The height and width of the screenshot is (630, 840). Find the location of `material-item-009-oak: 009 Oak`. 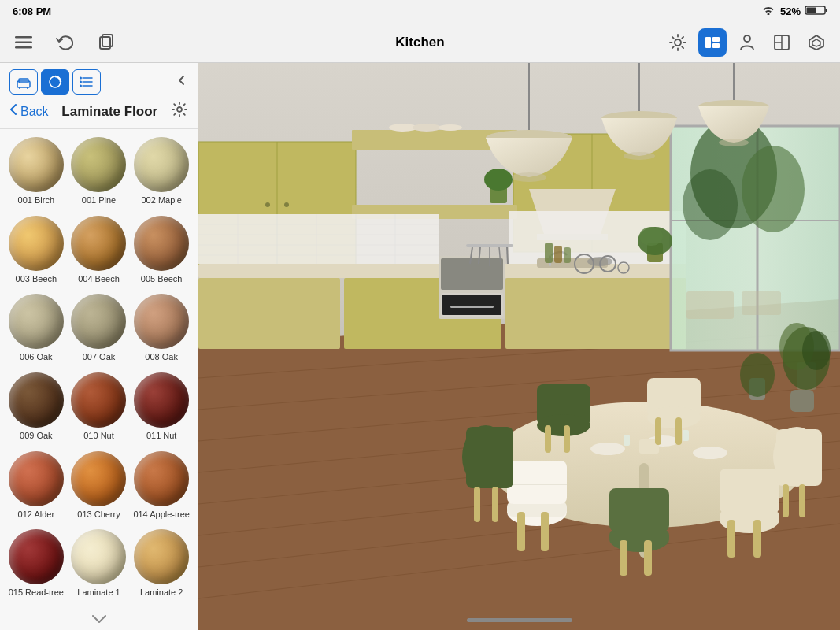

material-item-009-oak: 009 Oak is located at coordinates (36, 409).